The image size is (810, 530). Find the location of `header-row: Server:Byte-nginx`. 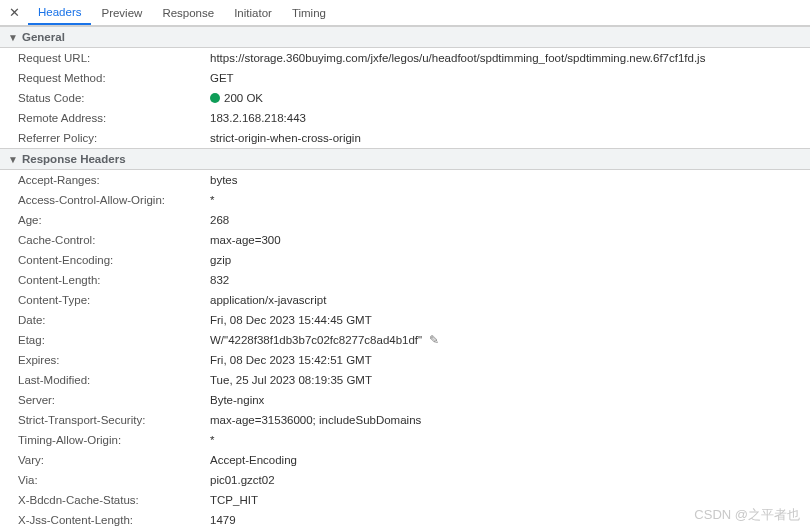

header-row: Server:Byte-nginx is located at coordinates (405, 400).